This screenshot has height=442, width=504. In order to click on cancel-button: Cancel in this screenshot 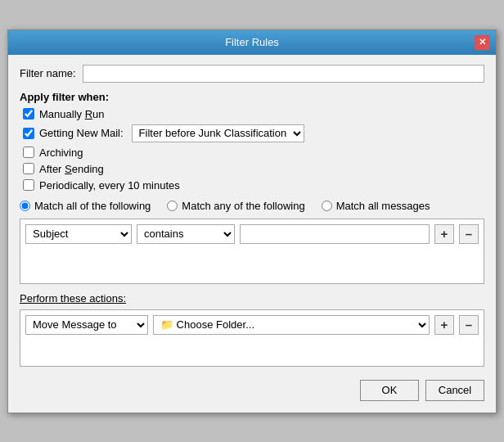, I will do `click(455, 390)`.